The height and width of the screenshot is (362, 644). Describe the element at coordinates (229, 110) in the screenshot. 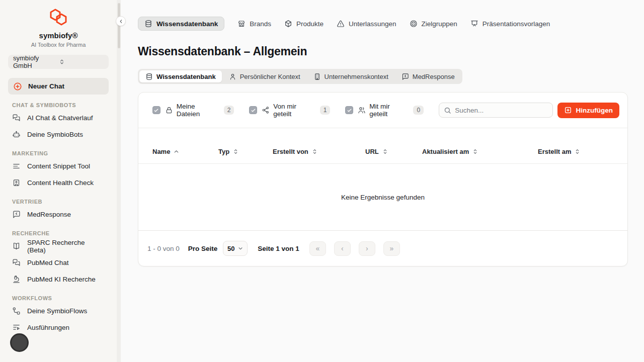

I see `filter-count-badge: 2` at that location.